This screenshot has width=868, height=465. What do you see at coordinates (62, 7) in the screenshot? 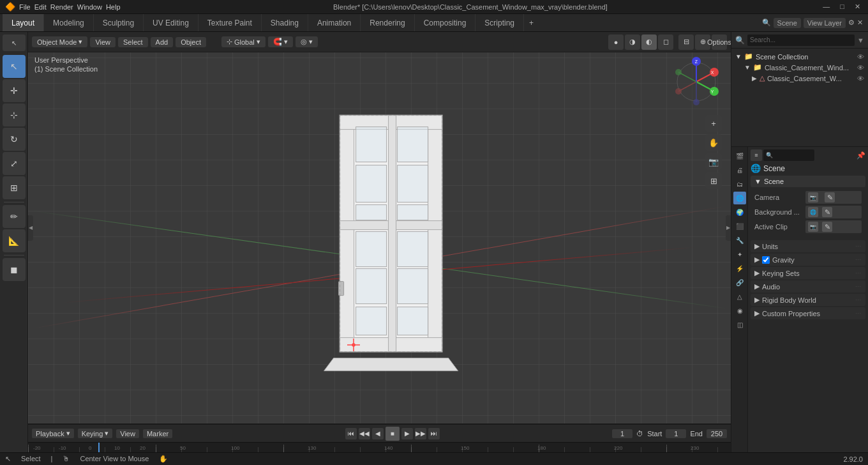
I see `render-menu: Render` at bounding box center [62, 7].